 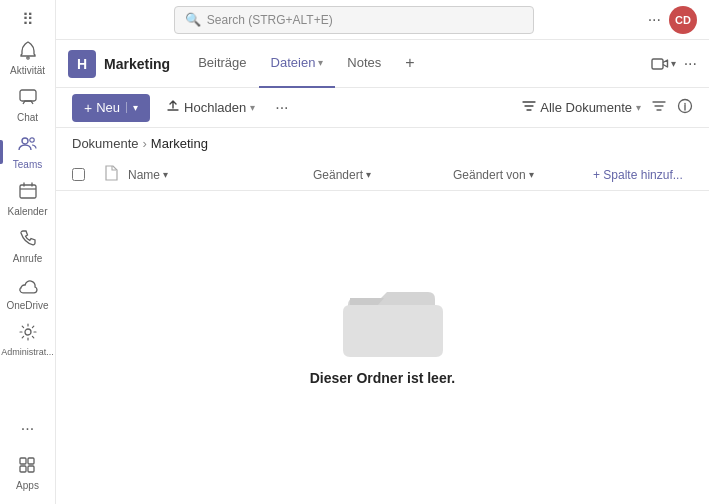 What do you see at coordinates (173, 108) in the screenshot?
I see `upload-icon` at bounding box center [173, 108].